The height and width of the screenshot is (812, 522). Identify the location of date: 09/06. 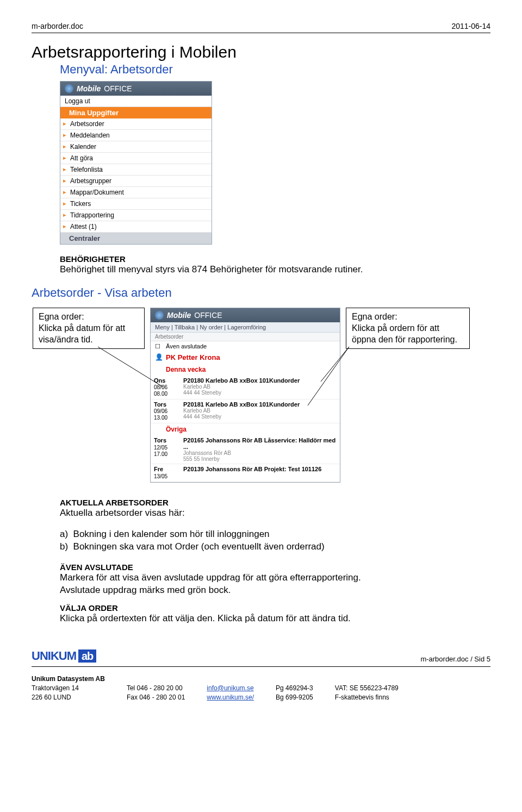
(161, 411).